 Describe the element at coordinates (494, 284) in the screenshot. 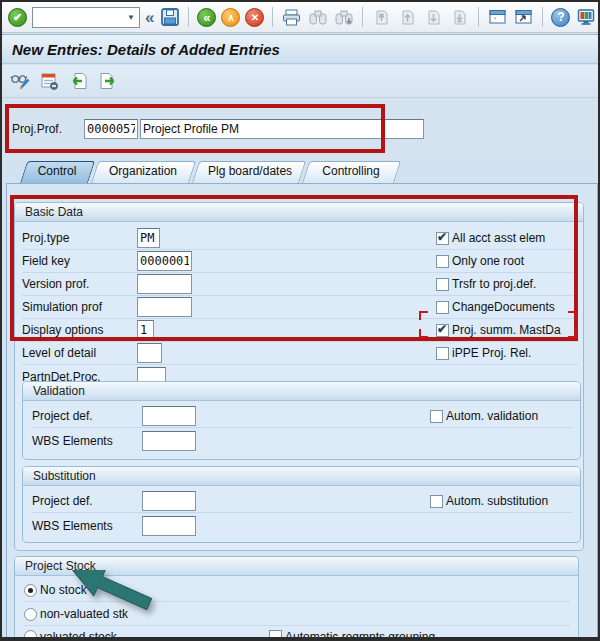

I see `checkbox-label: Trsfr to proj.def.` at that location.